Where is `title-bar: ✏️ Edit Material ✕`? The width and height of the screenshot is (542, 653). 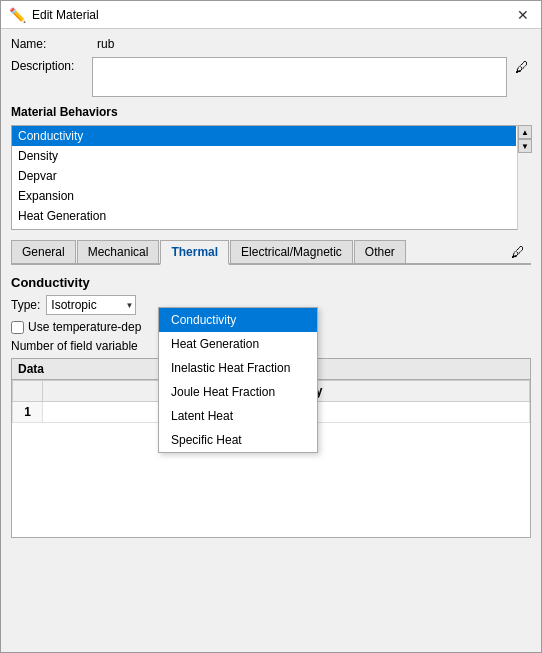 title-bar: ✏️ Edit Material ✕ is located at coordinates (271, 15).